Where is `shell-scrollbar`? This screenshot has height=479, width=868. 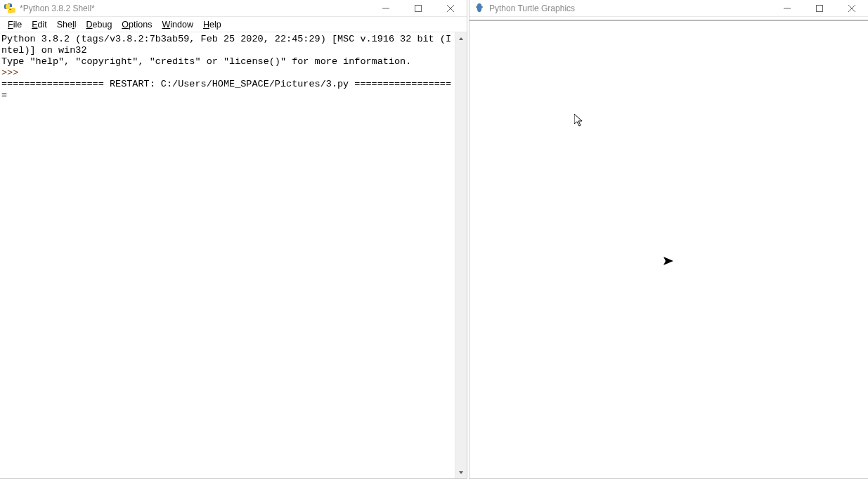 shell-scrollbar is located at coordinates (461, 255).